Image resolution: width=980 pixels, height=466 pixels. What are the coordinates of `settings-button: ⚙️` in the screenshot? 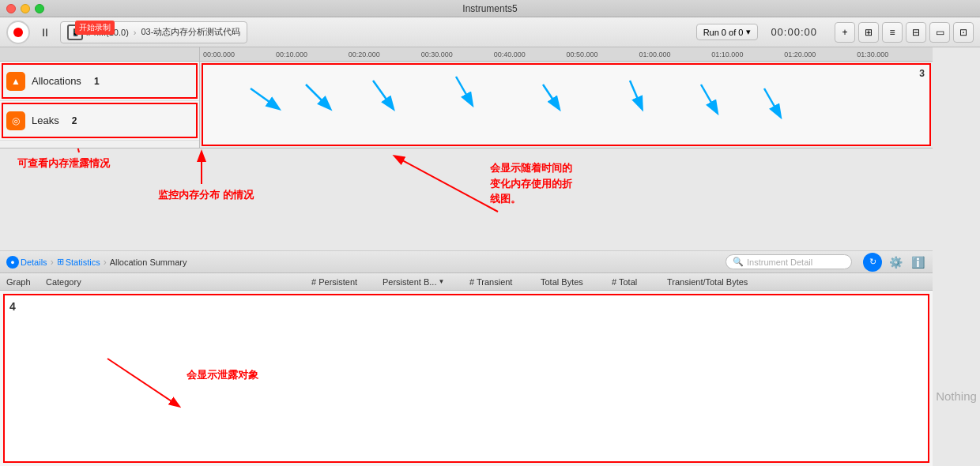 It's located at (895, 262).